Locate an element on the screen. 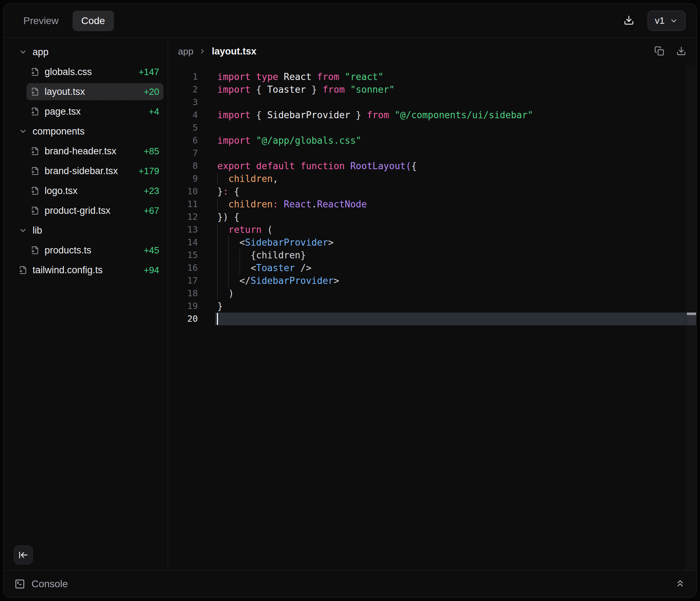 The height and width of the screenshot is (601, 700). copy-code-button is located at coordinates (659, 52).